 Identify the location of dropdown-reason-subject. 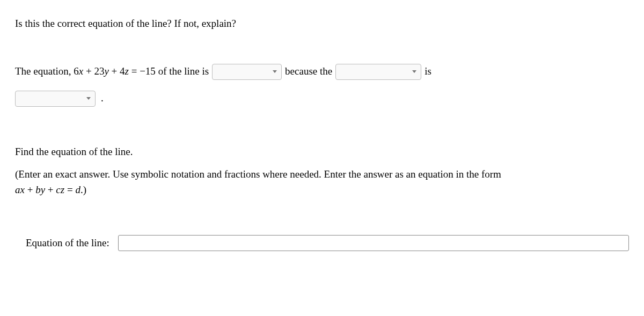
(378, 72).